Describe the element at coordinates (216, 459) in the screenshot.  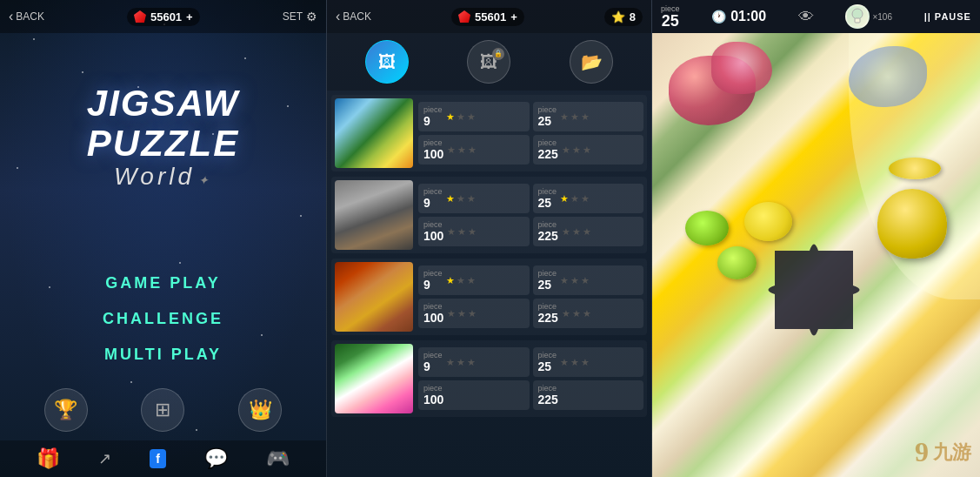
I see `chat-icon: 💬` at that location.